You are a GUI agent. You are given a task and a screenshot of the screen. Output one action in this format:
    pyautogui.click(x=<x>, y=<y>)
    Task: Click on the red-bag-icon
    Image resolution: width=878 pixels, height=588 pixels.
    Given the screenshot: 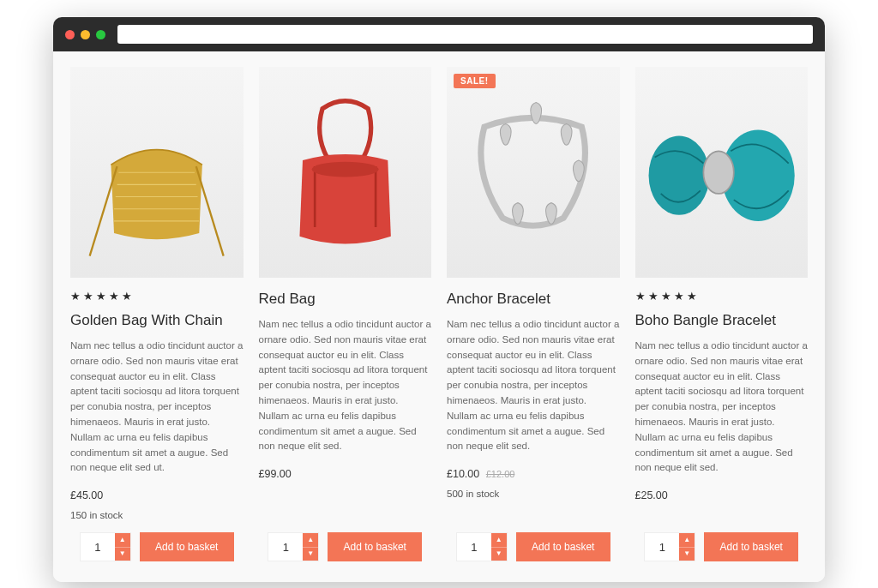 What is the action you would take?
    pyautogui.click(x=345, y=172)
    